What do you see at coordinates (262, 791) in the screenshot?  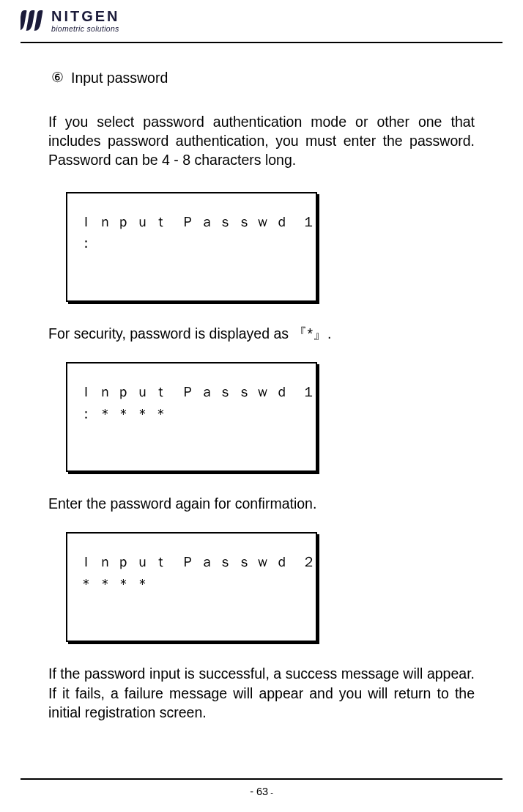 I see `page-number: 63` at bounding box center [262, 791].